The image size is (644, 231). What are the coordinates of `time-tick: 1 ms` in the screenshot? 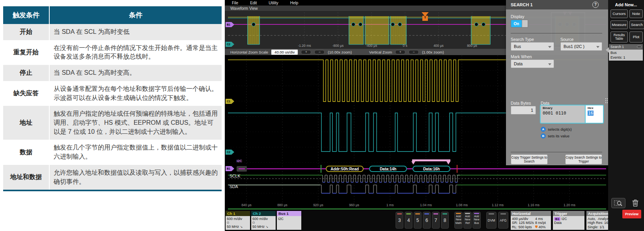 It's located at (390, 205).